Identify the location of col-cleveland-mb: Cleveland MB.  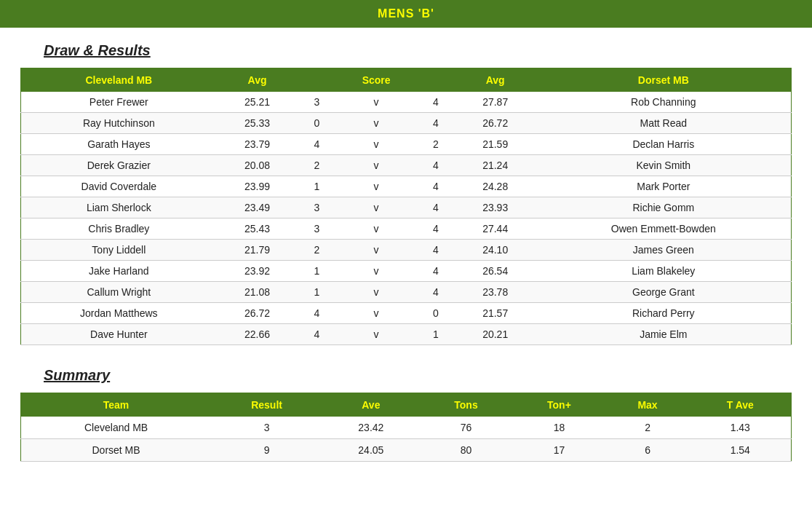
(118, 80).